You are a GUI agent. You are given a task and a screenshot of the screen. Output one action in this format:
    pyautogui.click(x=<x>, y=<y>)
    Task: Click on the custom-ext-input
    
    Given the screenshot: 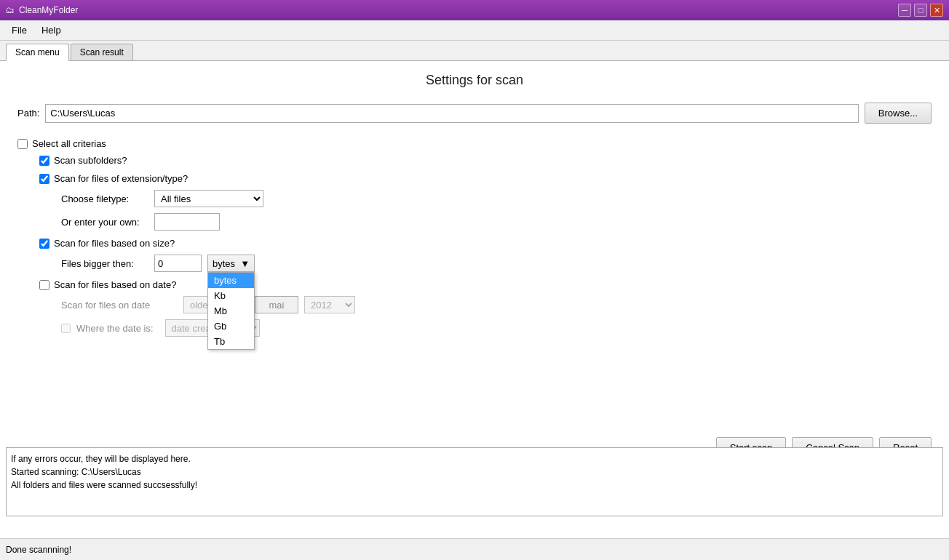 What is the action you would take?
    pyautogui.click(x=187, y=222)
    